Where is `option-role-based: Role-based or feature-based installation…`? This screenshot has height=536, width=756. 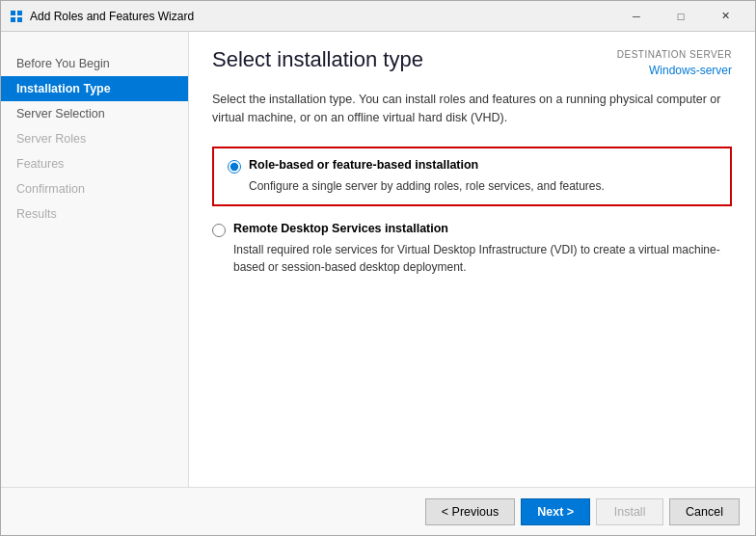
option-role-based: Role-based or feature-based installation… is located at coordinates (472, 176).